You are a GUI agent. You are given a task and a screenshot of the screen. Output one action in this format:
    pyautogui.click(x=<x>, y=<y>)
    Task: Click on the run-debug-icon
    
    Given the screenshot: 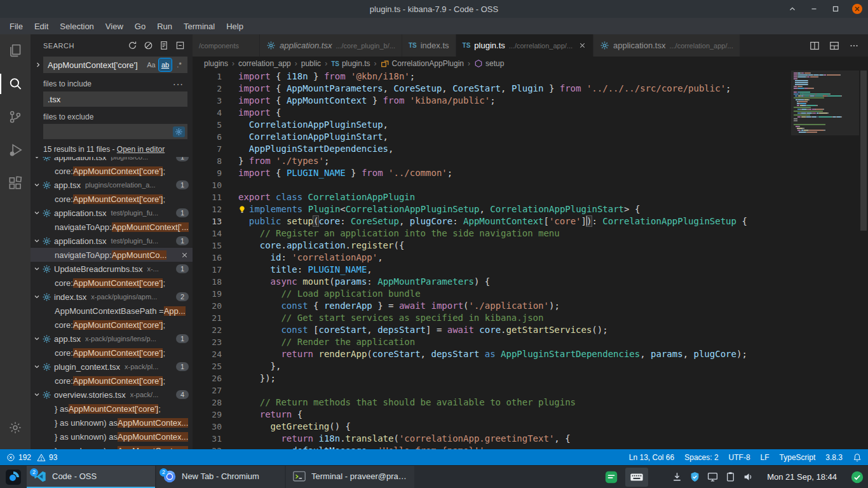 What is the action you would take?
    pyautogui.click(x=15, y=150)
    